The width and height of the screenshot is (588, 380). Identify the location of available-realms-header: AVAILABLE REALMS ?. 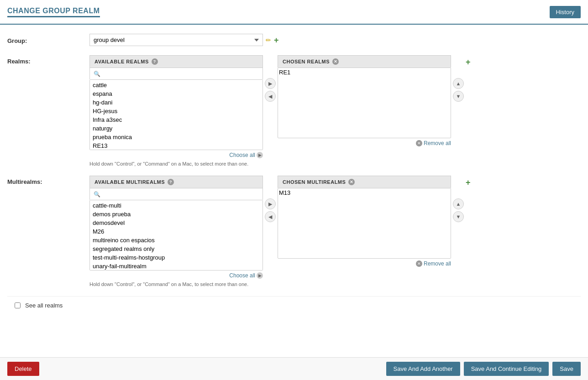
(176, 61).